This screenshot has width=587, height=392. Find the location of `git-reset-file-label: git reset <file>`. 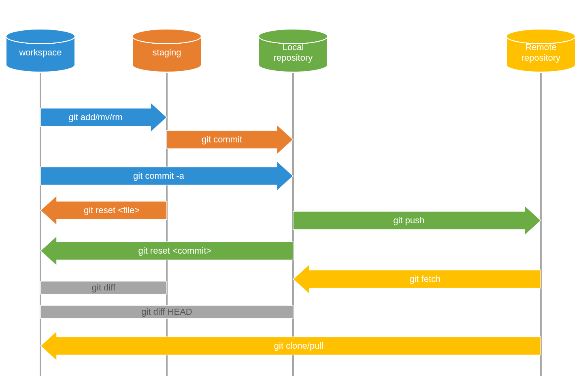

git-reset-file-label: git reset <file> is located at coordinates (112, 210).